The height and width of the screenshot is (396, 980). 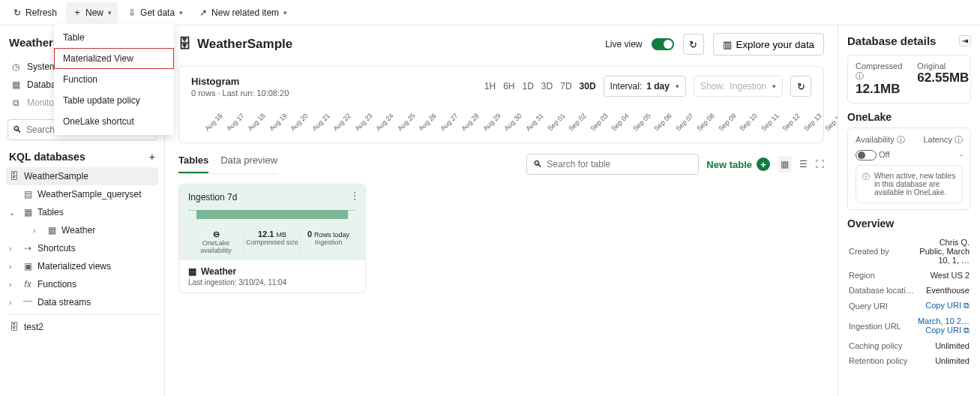 I want to click on tree-label: Shortcuts, so click(x=57, y=248).